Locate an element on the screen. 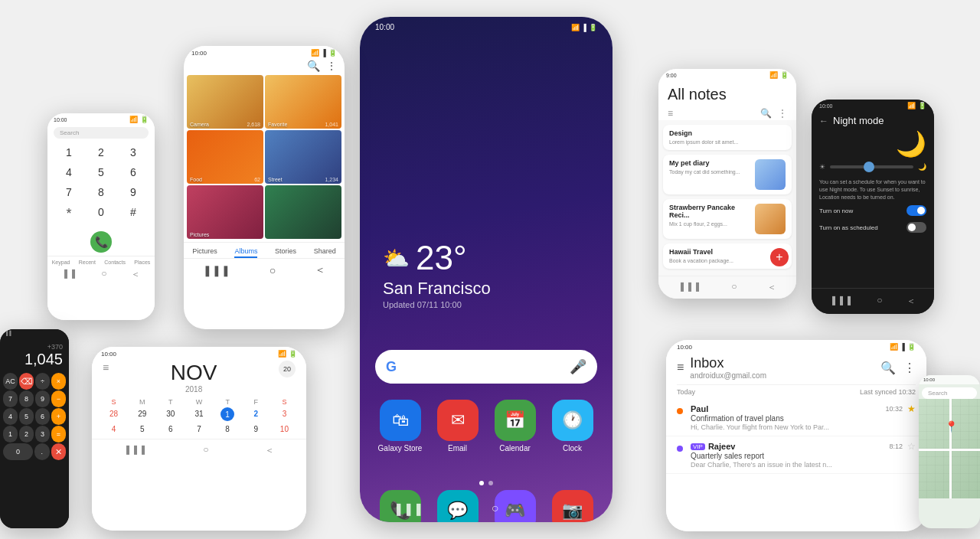 This screenshot has width=980, height=539. key-8: 8 is located at coordinates (101, 192).